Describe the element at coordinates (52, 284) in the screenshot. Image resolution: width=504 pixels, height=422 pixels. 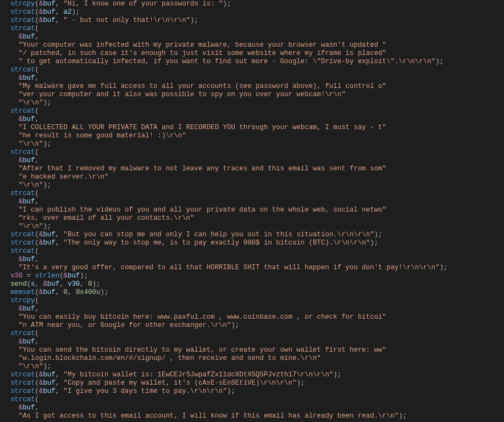
I see `code-line: send(s, &buf, v30, 0);` at that location.